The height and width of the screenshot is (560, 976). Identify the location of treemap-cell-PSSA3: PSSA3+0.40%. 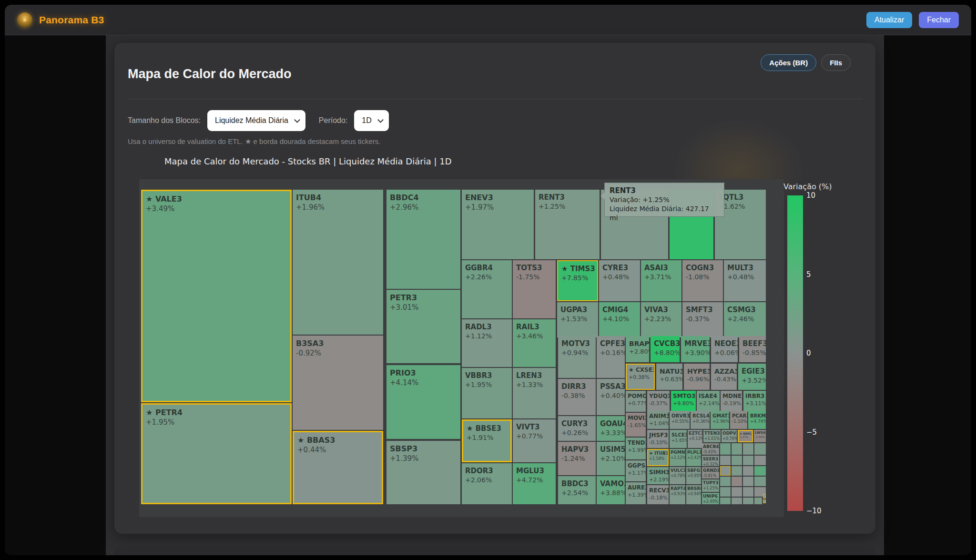
(611, 397).